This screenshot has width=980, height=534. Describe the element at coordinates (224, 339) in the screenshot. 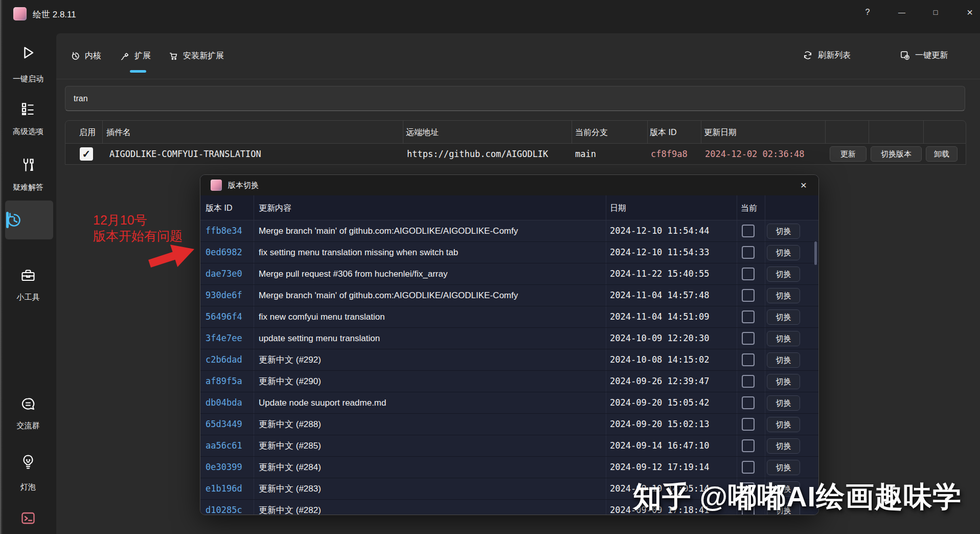

I see `commit-hash: 3f4e7ee` at that location.